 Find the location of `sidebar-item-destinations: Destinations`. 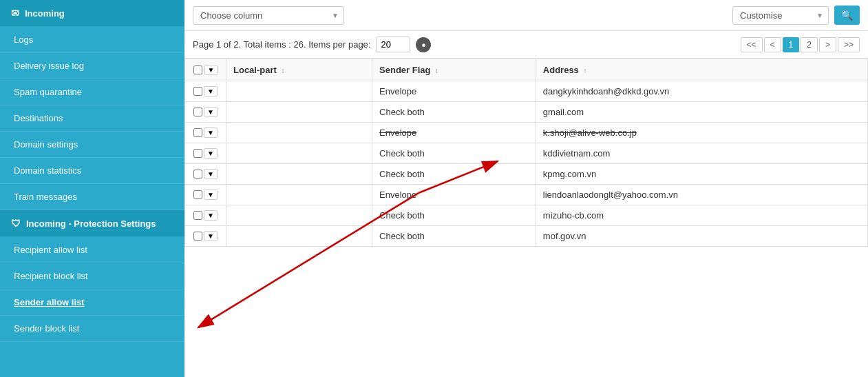

sidebar-item-destinations: Destinations is located at coordinates (92, 119).